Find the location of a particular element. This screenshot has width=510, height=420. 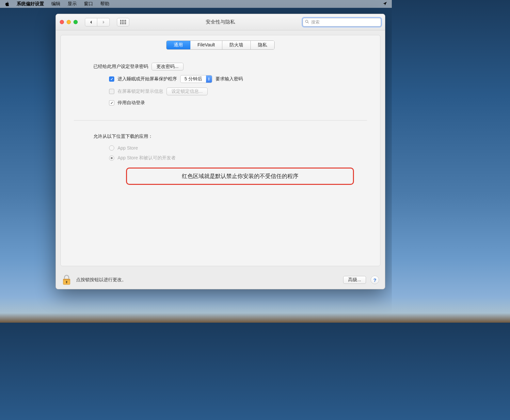

require-password-suffix: 要求输入密码 is located at coordinates (229, 79).